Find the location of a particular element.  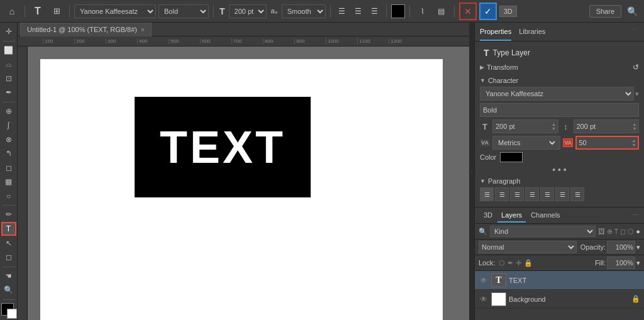

close-doc-button: × is located at coordinates (143, 30).